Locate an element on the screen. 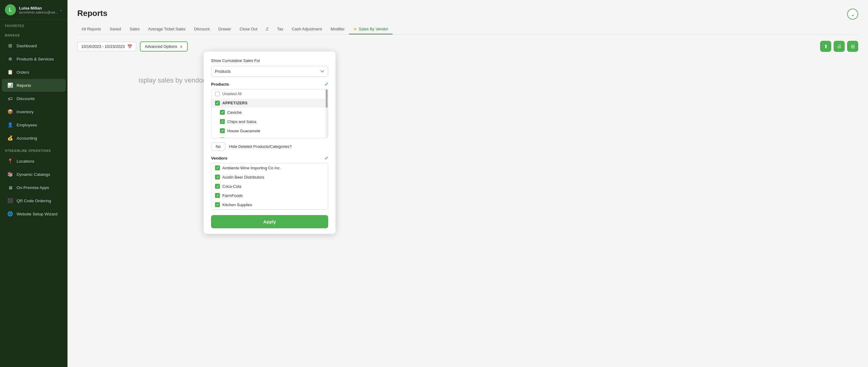 Image resolution: width=868 pixels, height=367 pixels. tab-close-out: Close Out is located at coordinates (248, 29).